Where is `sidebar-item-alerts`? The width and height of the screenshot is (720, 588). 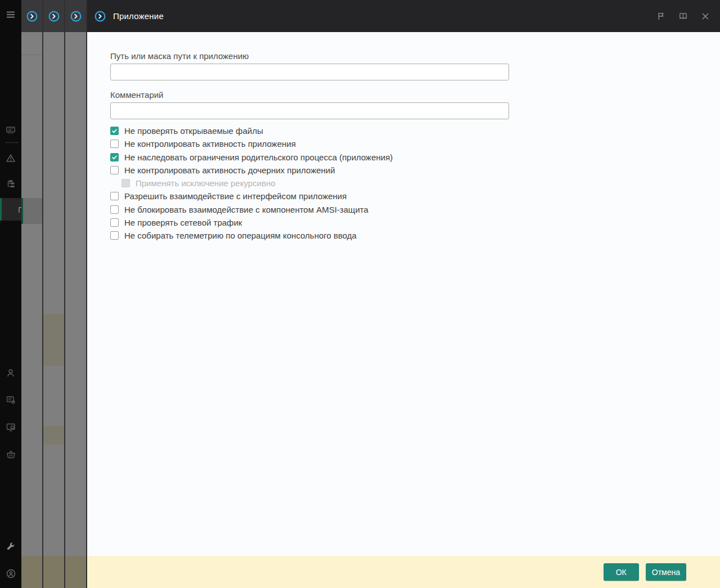 sidebar-item-alerts is located at coordinates (11, 158).